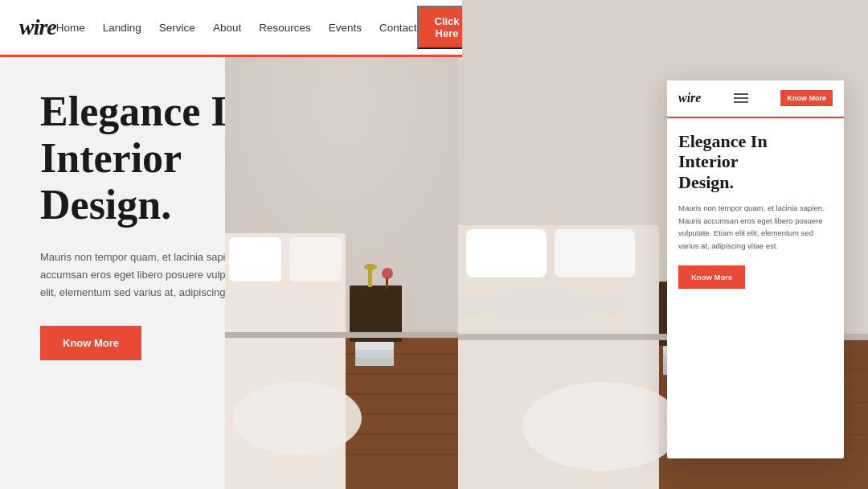  What do you see at coordinates (807, 98) in the screenshot?
I see `mobile-cta-button: Know More` at bounding box center [807, 98].